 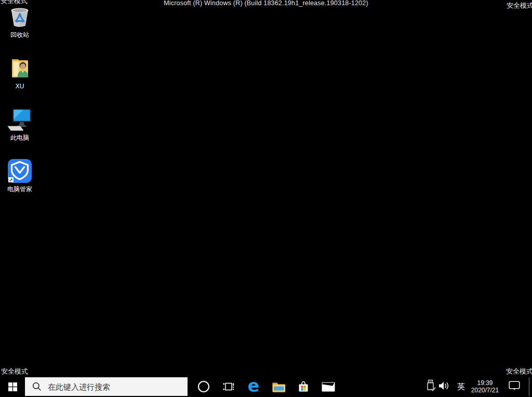 What do you see at coordinates (20, 106) in the screenshot?
I see `desktop-icon-column: 回收站 XU` at bounding box center [20, 106].